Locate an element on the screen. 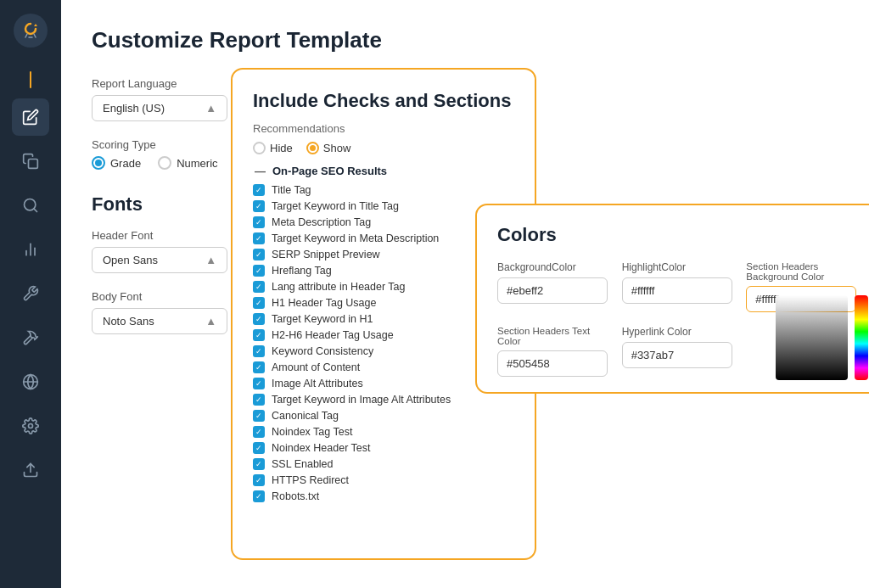 The height and width of the screenshot is (588, 869). color-gradient-field is located at coordinates (811, 338).